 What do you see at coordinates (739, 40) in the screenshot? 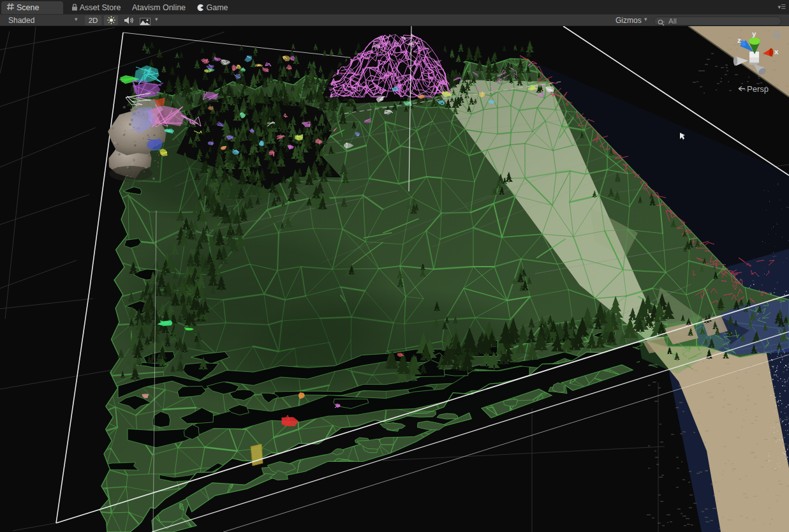
I see `svg-text: z` at bounding box center [739, 40].